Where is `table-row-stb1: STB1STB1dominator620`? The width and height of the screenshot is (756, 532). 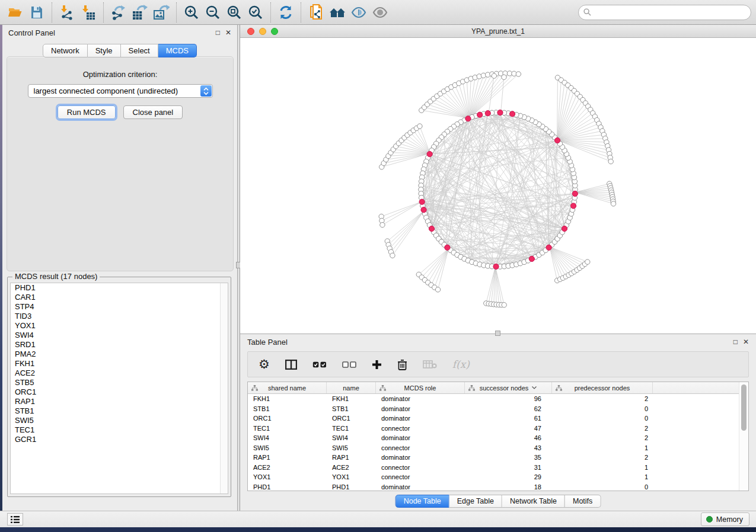 table-row-stb1: STB1STB1dominator620 is located at coordinates (498, 409).